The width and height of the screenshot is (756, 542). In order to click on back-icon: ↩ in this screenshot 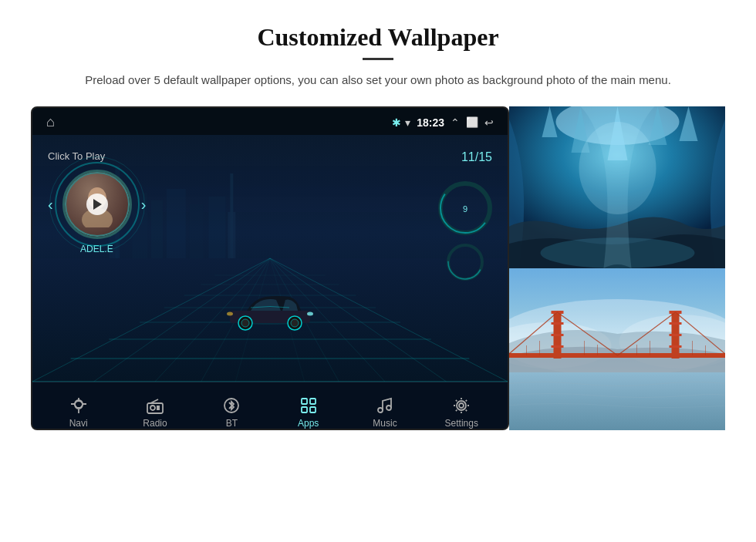, I will do `click(489, 123)`.